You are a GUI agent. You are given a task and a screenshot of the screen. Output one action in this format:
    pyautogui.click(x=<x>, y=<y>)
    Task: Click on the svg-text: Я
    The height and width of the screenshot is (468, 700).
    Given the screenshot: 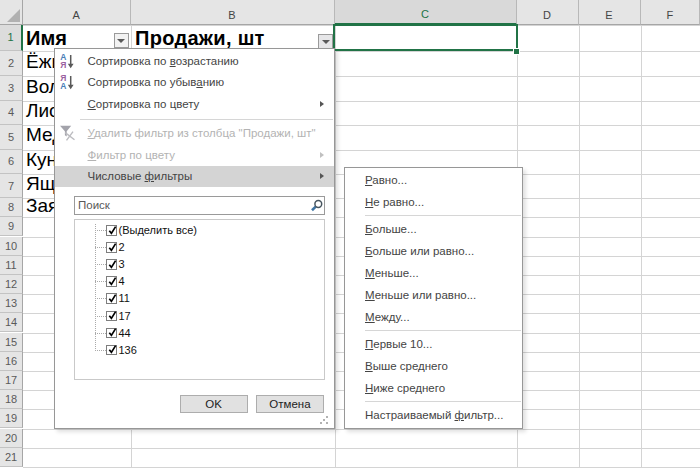 What is the action you would take?
    pyautogui.click(x=63, y=64)
    